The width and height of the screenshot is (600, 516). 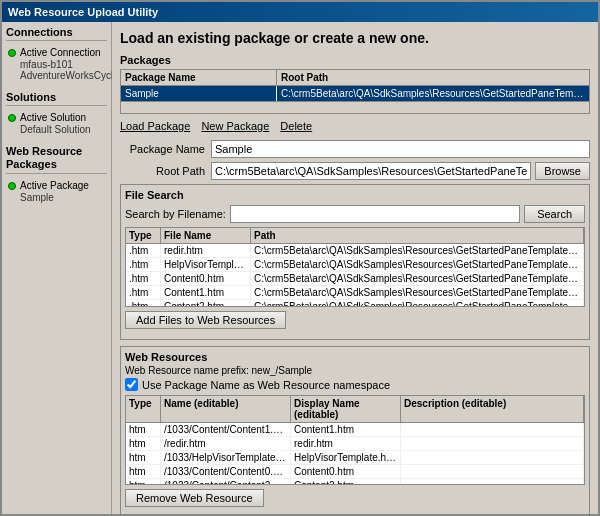 What do you see at coordinates (355, 410) in the screenshot?
I see `web-table-header: Type Name (editable) Display Name (edita…` at bounding box center [355, 410].